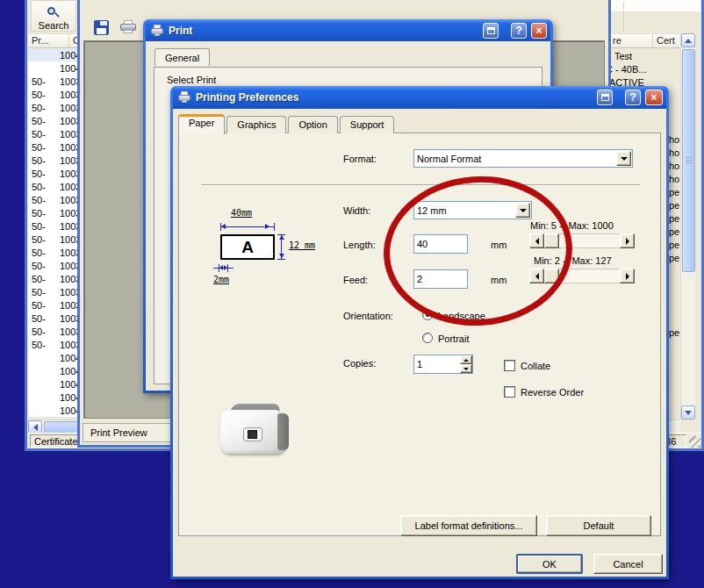 The image size is (704, 588). I want to click on toolbar-divider, so click(623, 17).